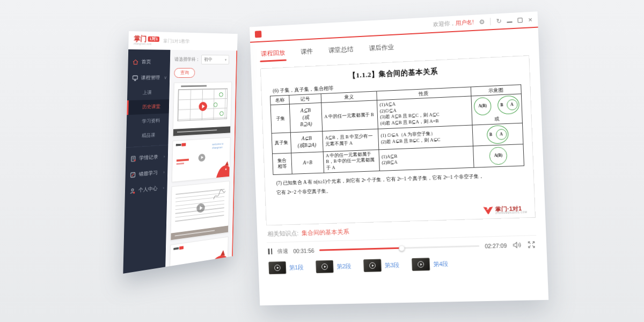 The image size is (644, 322). What do you see at coordinates (498, 156) in the screenshot?
I see `cell-diagram: A(B)` at bounding box center [498, 156].